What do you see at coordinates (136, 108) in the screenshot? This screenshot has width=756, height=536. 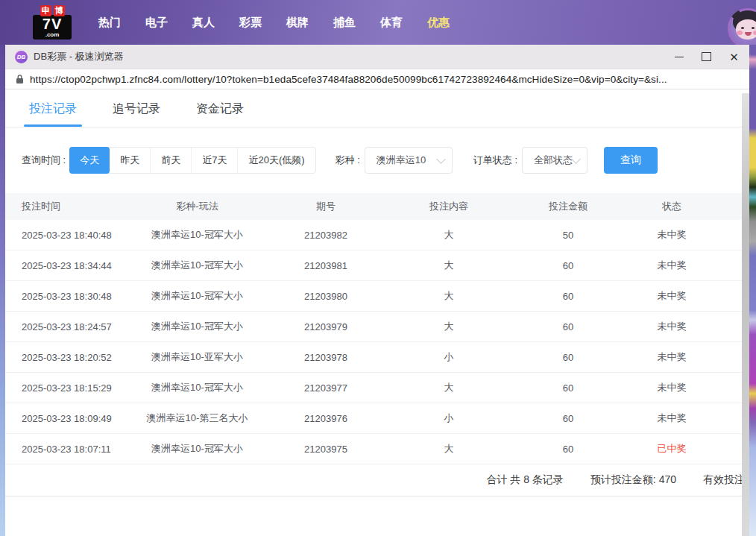 I see `tab-chase-records: 追号记录` at bounding box center [136, 108].